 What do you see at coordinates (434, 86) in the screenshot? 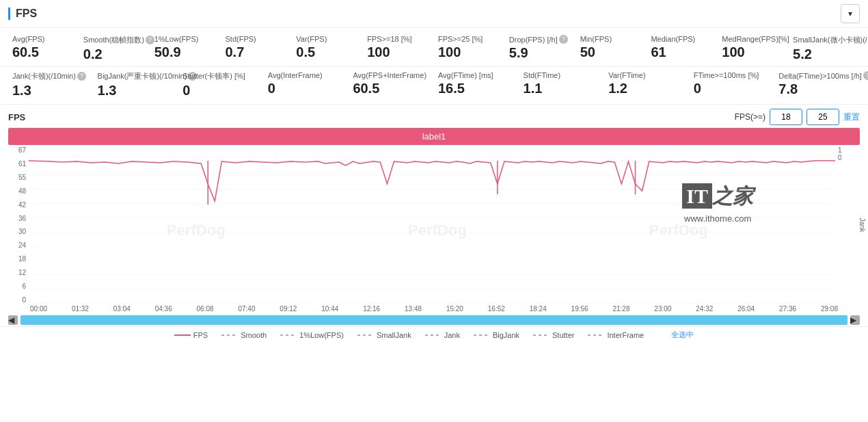
I see `metrics-row-2: Jank(卡顿)(/10min)? 1.3 BigJank(严重卡顿)(/10m…` at bounding box center [434, 86].